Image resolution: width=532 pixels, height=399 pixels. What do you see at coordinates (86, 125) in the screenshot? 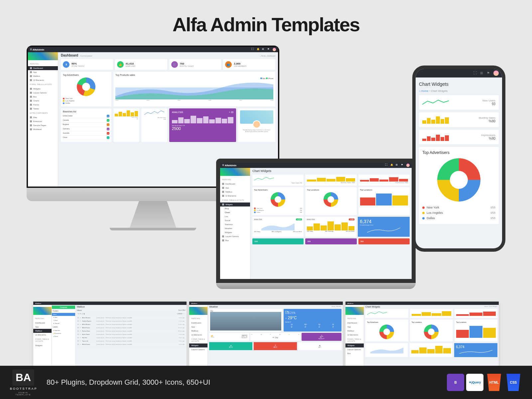
I see `branch-row: England●` at bounding box center [86, 125].